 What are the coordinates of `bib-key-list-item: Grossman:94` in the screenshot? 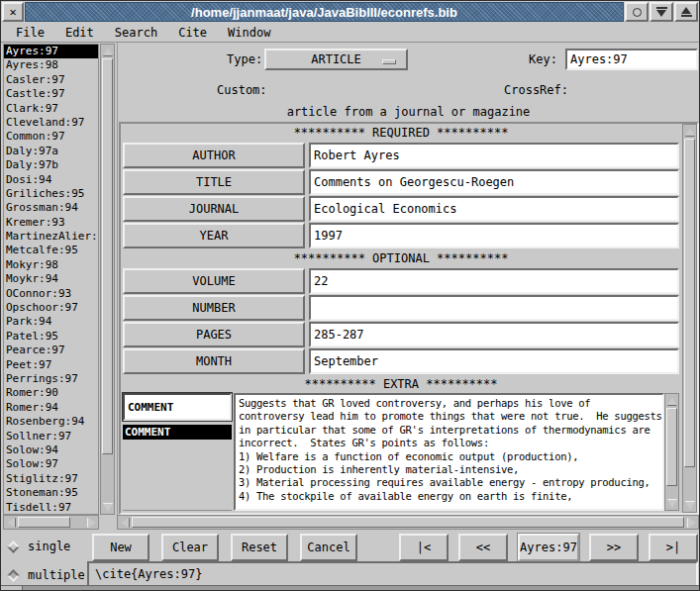 It's located at (51, 208).